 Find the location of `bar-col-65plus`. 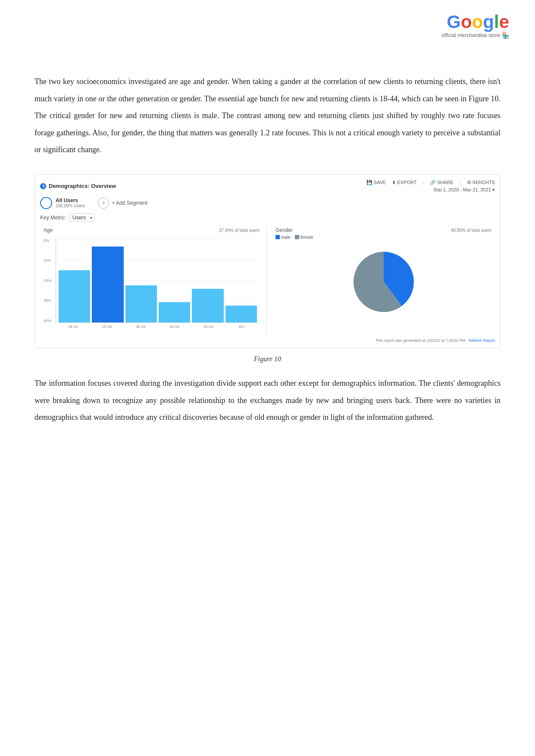

bar-col-65plus is located at coordinates (241, 280).